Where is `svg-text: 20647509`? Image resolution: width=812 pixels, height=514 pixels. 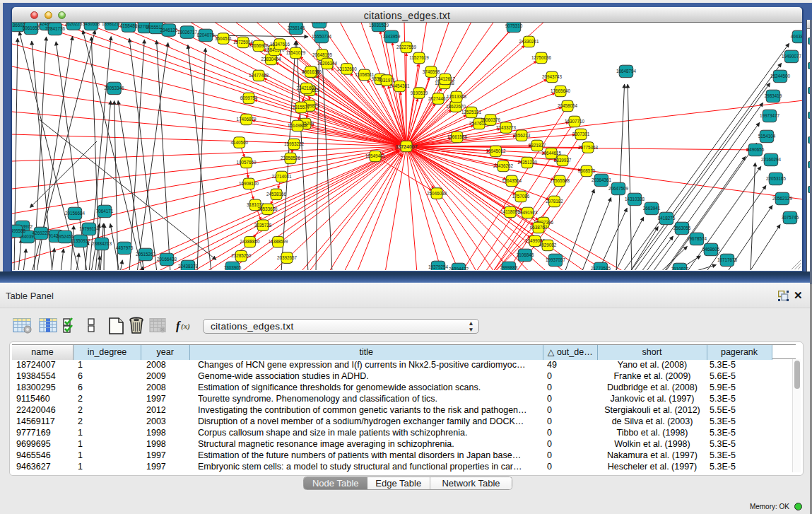
svg-text: 20647509 is located at coordinates (619, 188).